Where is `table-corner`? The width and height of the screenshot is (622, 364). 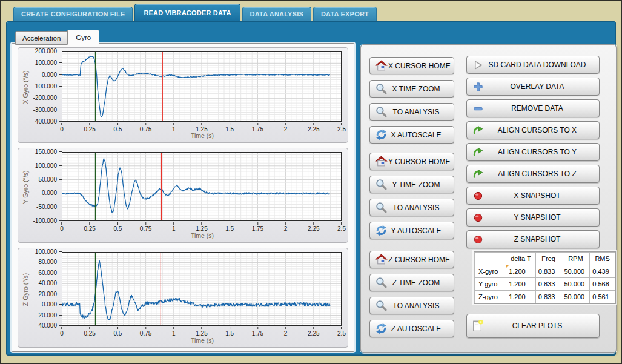
table-corner is located at coordinates (491, 259).